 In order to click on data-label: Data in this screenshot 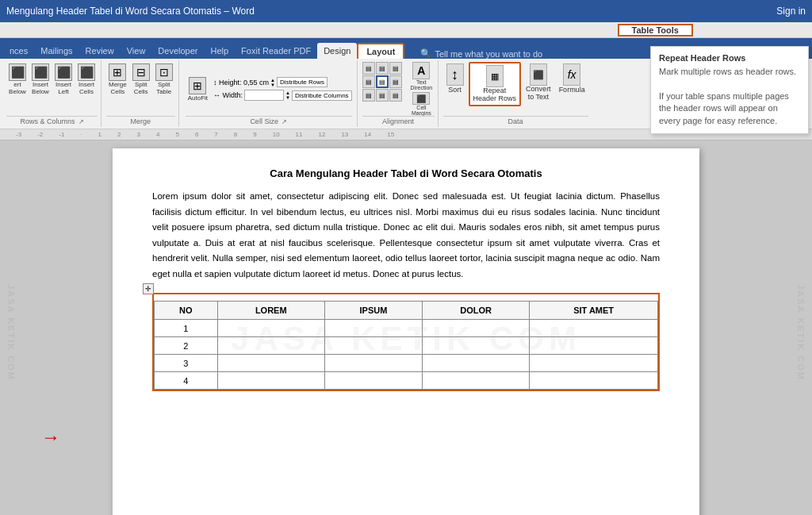, I will do `click(515, 121)`.